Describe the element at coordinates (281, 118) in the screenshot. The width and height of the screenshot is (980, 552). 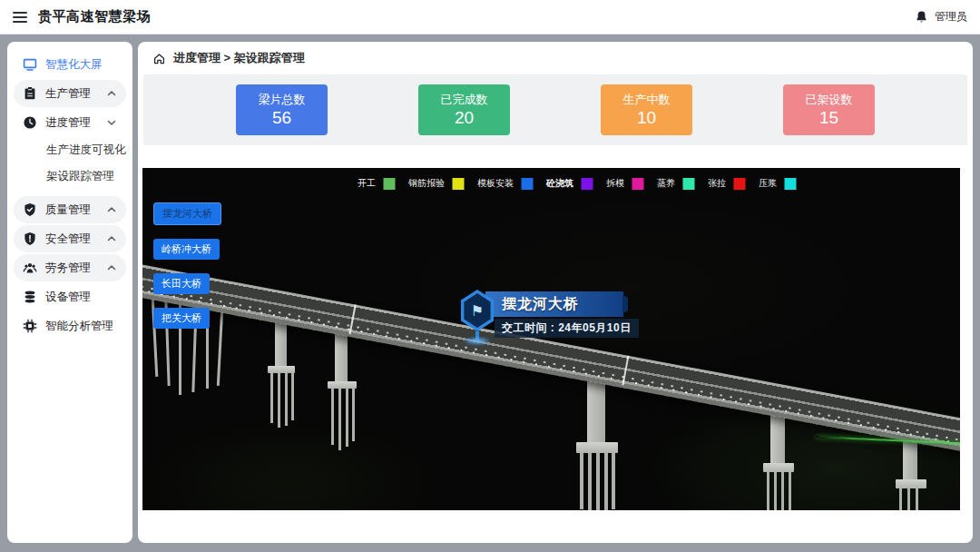
I see `stat-value: 56` at that location.